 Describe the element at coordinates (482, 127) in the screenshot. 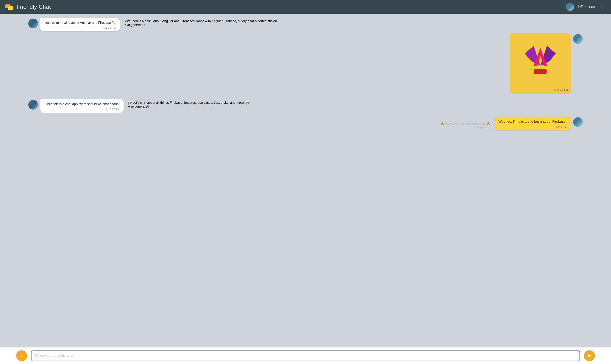

I see `ai-center-badge: ✦ ai generated` at that location.